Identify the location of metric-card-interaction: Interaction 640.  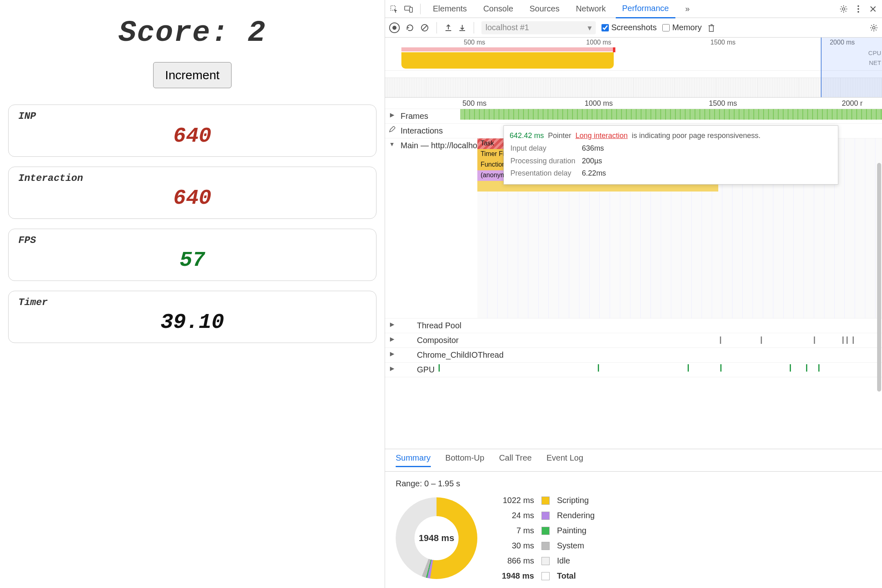
(192, 193).